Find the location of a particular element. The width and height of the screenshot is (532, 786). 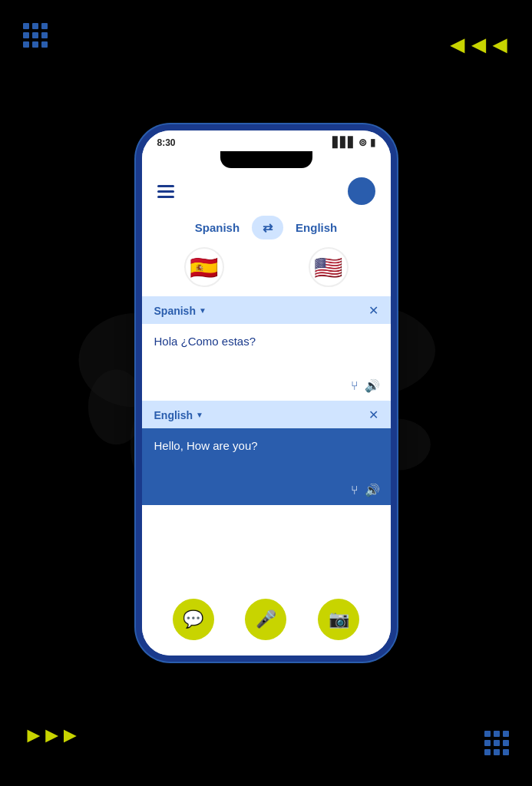

target-panel-close: ✕ is located at coordinates (373, 414).